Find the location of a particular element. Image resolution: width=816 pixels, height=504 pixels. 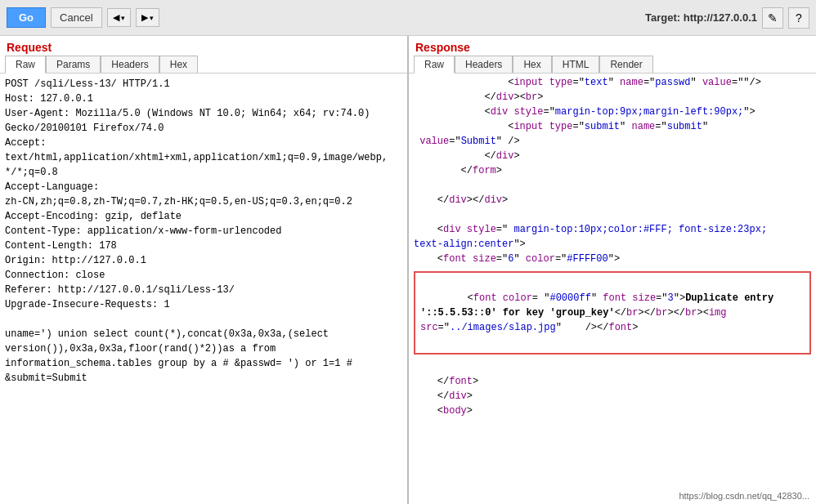

back-button: ◀ ▾ is located at coordinates (119, 18).